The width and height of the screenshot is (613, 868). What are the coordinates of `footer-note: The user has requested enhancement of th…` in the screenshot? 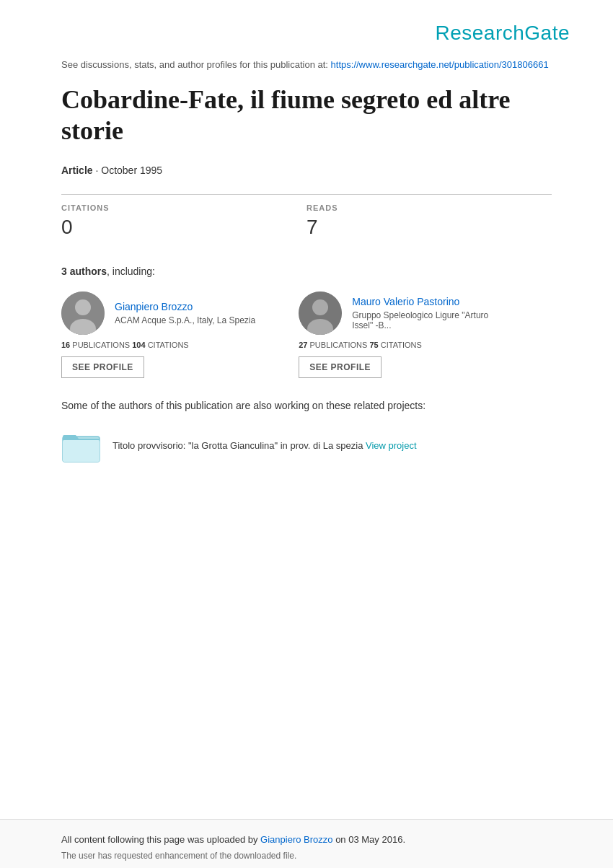 It's located at (306, 856).